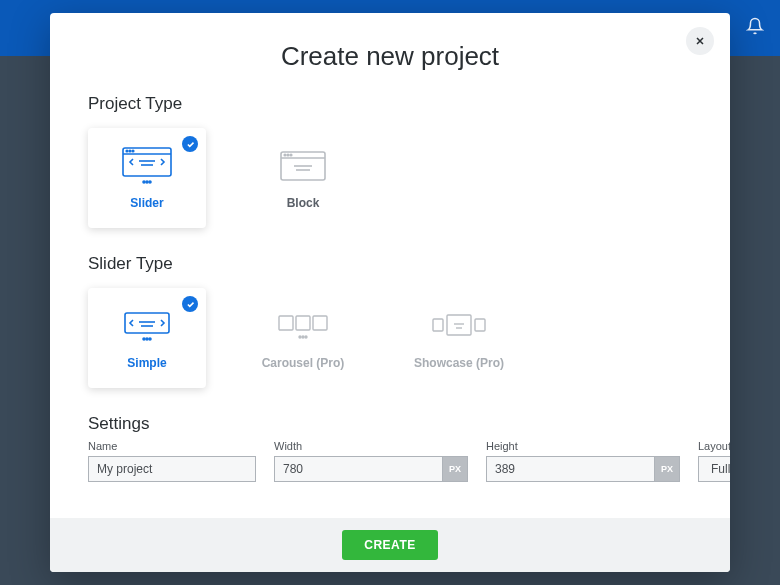 The image size is (780, 585). What do you see at coordinates (172, 446) in the screenshot?
I see `name-label: Name` at bounding box center [172, 446].